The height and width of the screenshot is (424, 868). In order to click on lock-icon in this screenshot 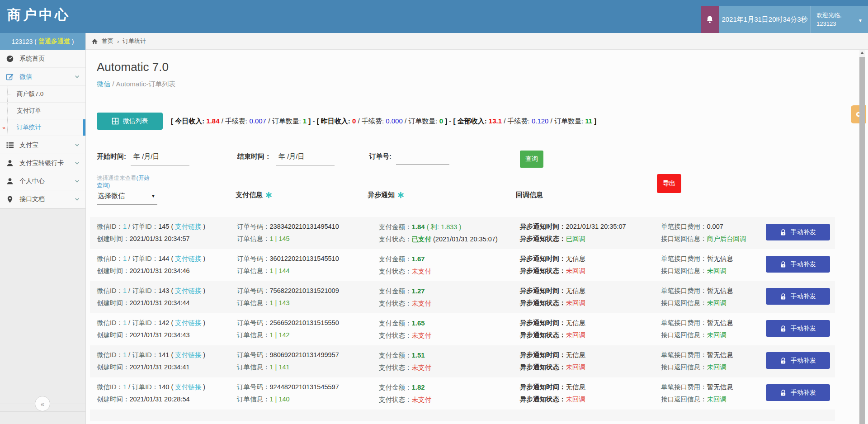, I will do `click(783, 297)`.